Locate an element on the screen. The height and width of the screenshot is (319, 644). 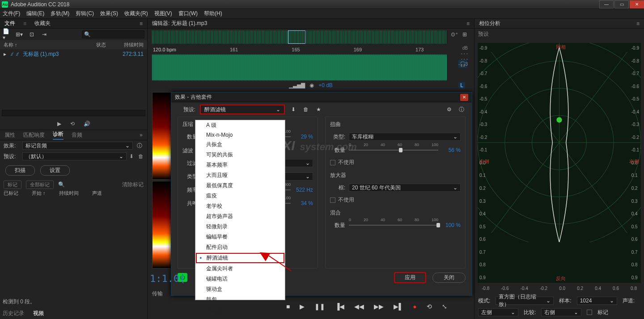
menu-multitrack: 多轨(M) is located at coordinates (60, 13).